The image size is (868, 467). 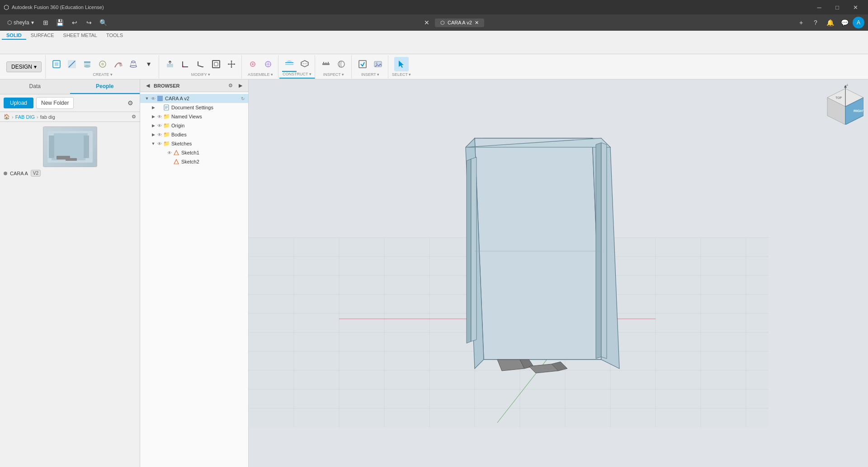 I want to click on design-label: DESIGN, so click(x=22, y=67).